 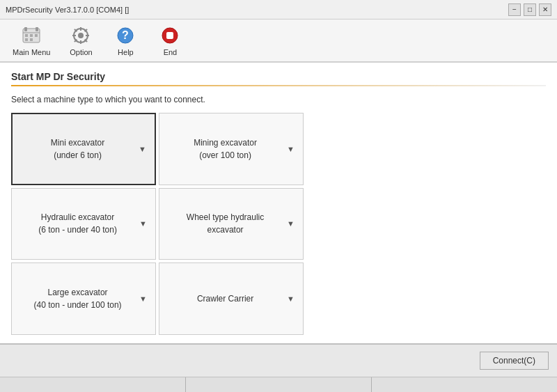 What do you see at coordinates (231, 224) in the screenshot?
I see `machine-cell-wheel-hydraulic: Wheel type hydraulic excavator ▼` at bounding box center [231, 224].